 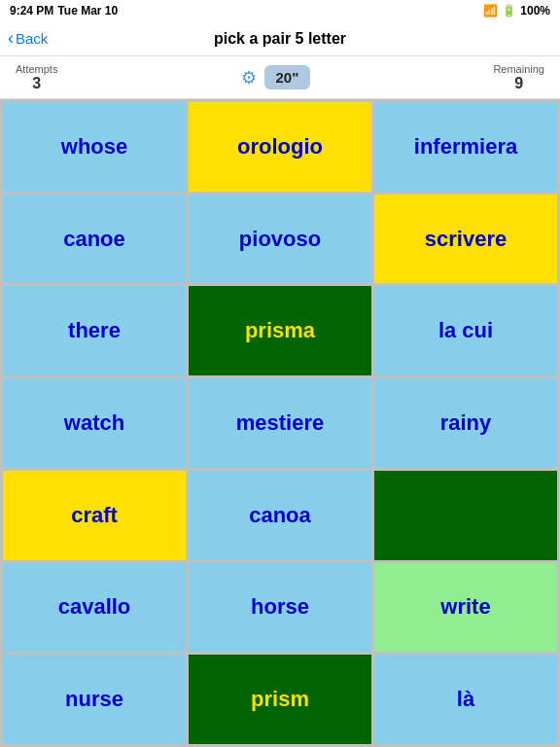 What do you see at coordinates (94, 331) in the screenshot?
I see `grid-cell: there` at bounding box center [94, 331].